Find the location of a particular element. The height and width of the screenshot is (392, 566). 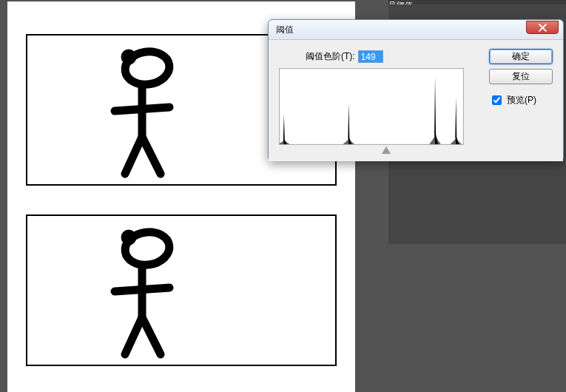

side-panel-title: 见阈值 is located at coordinates (401, 3).